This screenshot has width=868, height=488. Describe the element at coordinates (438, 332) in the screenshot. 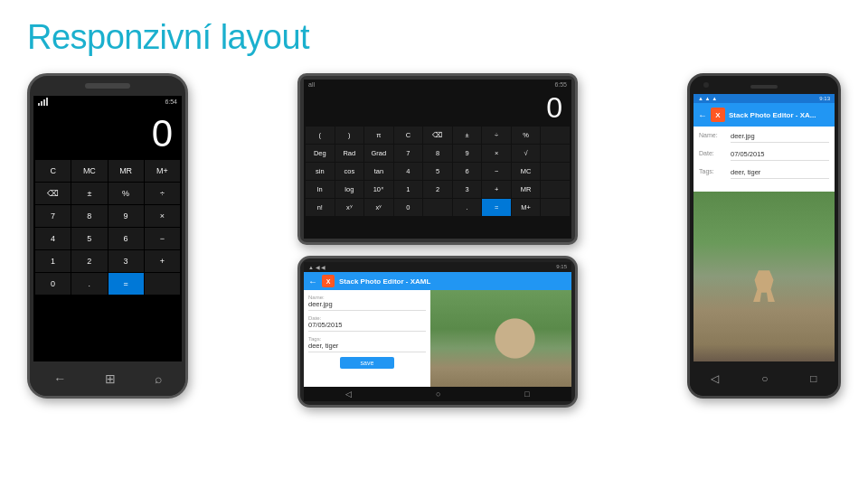

I see `device-phone-landscape: ▲ ◀ ◀ 9:15 ← X Stack Photo Editor - XAML` at that location.